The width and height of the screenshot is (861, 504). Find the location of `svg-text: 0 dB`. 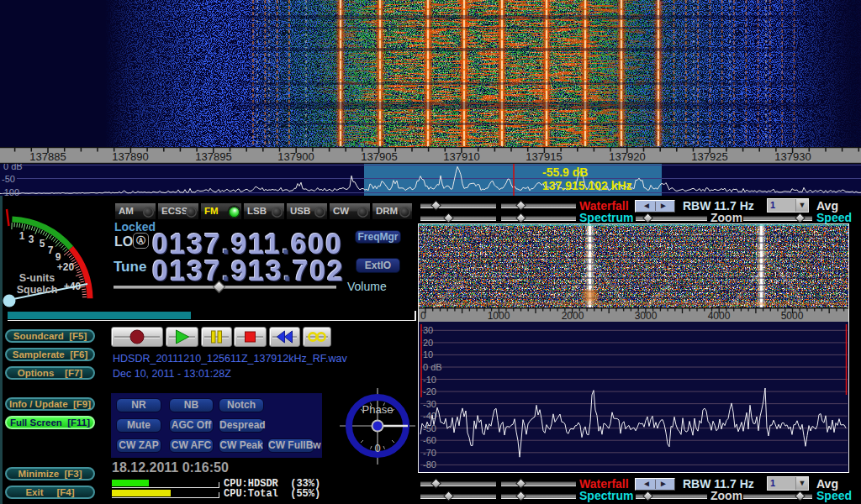

svg-text: 0 dB is located at coordinates (13, 168).